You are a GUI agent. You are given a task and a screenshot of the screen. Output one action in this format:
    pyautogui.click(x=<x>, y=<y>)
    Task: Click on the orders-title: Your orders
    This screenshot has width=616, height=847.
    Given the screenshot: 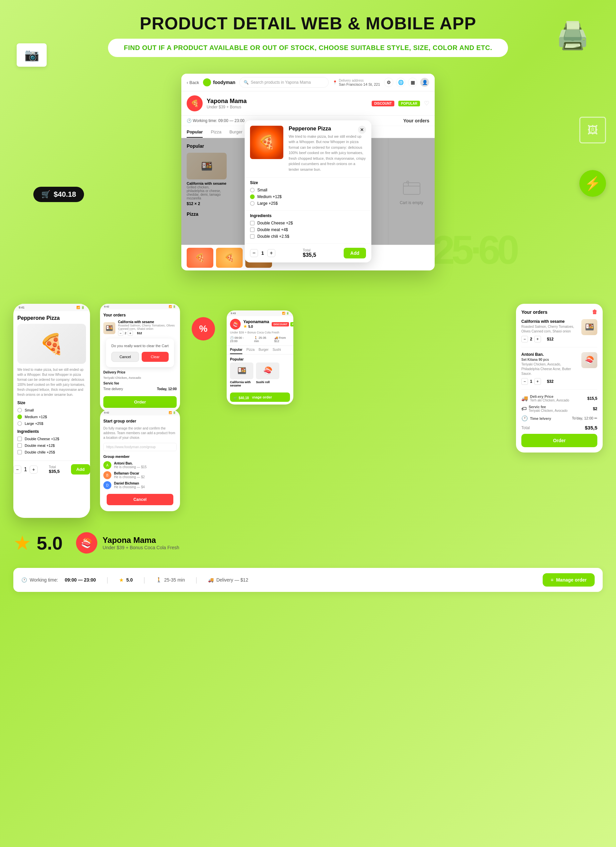 What is the action you would take?
    pyautogui.click(x=140, y=315)
    